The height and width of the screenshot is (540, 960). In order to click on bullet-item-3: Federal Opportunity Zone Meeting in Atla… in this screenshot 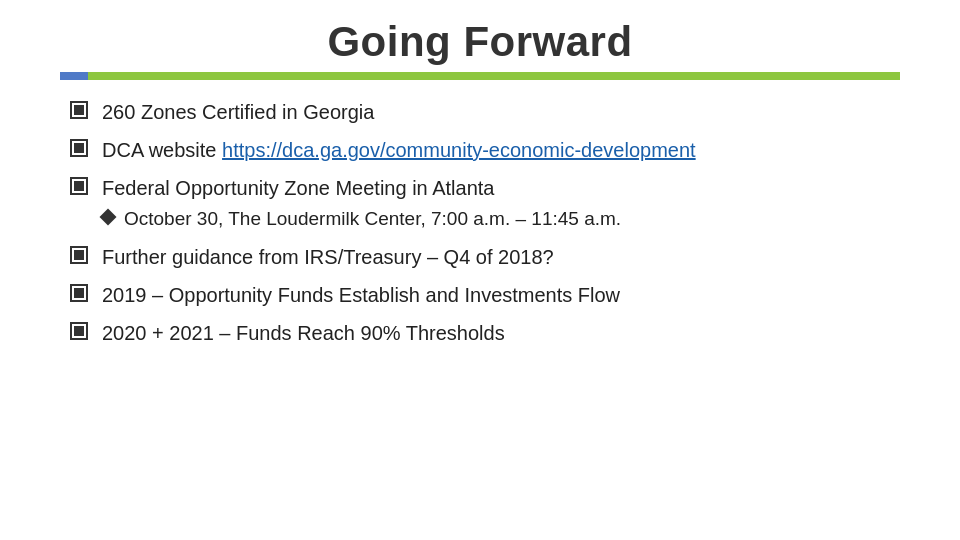, I will do `click(485, 204)`.